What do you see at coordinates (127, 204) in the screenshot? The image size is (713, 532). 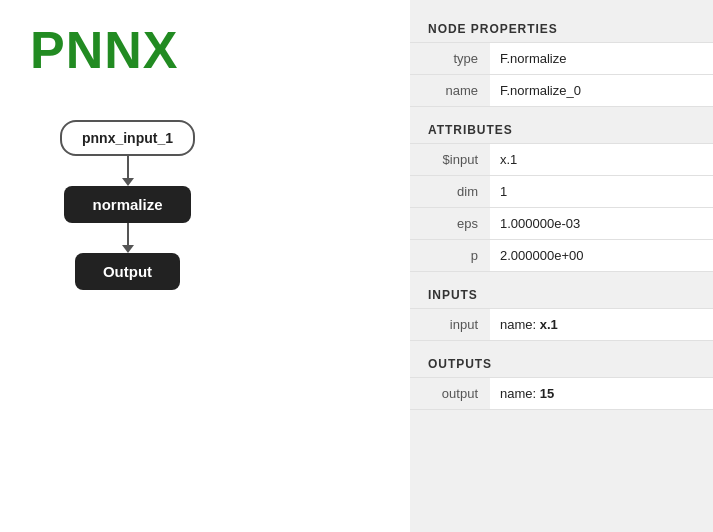 I see `op-node: normalize` at bounding box center [127, 204].